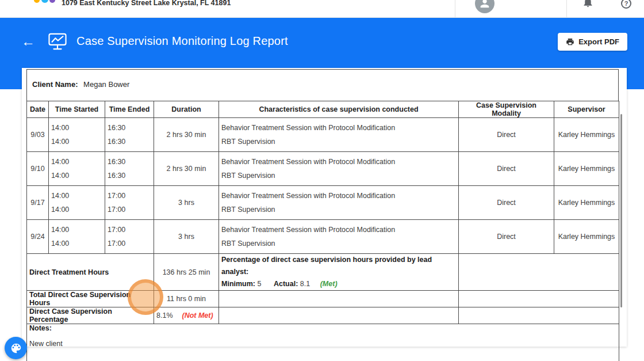  Describe the element at coordinates (626, 5) in the screenshot. I see `help-icon: ?` at that location.